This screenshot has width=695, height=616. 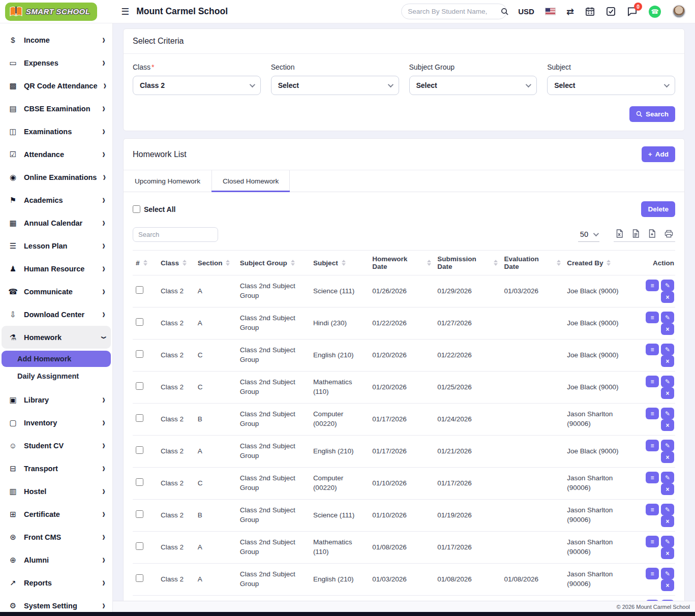 What do you see at coordinates (274, 263) in the screenshot?
I see `column-header-subject-group: Subject Group` at bounding box center [274, 263].